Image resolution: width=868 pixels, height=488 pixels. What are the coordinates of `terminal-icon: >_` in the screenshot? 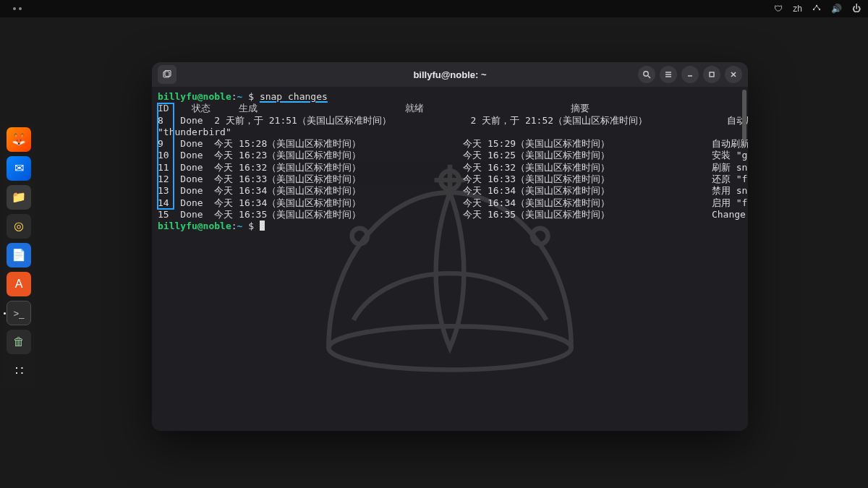 It's located at (19, 314).